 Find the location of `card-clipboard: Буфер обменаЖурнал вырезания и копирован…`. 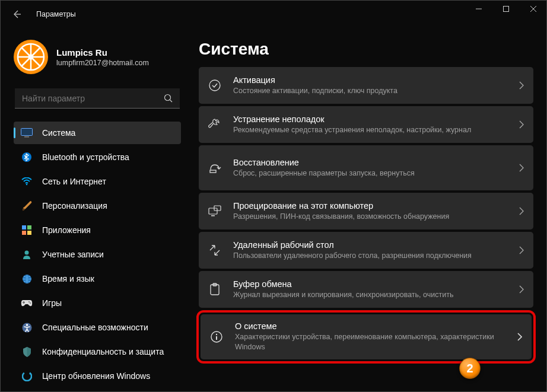

card-clipboard: Буфер обменаЖурнал вырезания и копирован… is located at coordinates (366, 289).